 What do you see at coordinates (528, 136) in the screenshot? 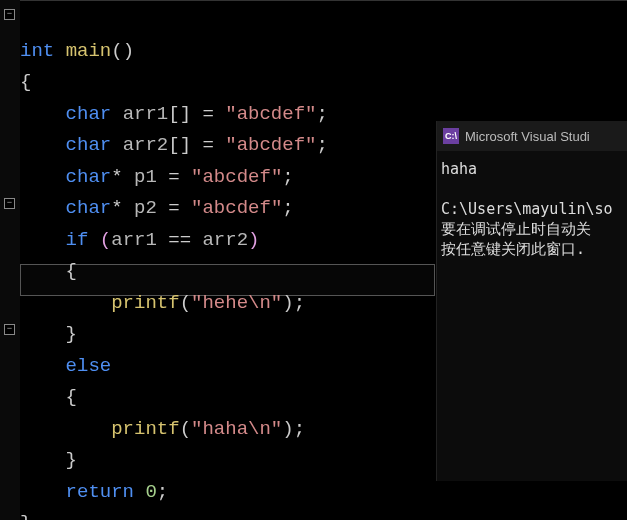
I see `console-title-text: Microsoft Visual Studi` at bounding box center [528, 136].